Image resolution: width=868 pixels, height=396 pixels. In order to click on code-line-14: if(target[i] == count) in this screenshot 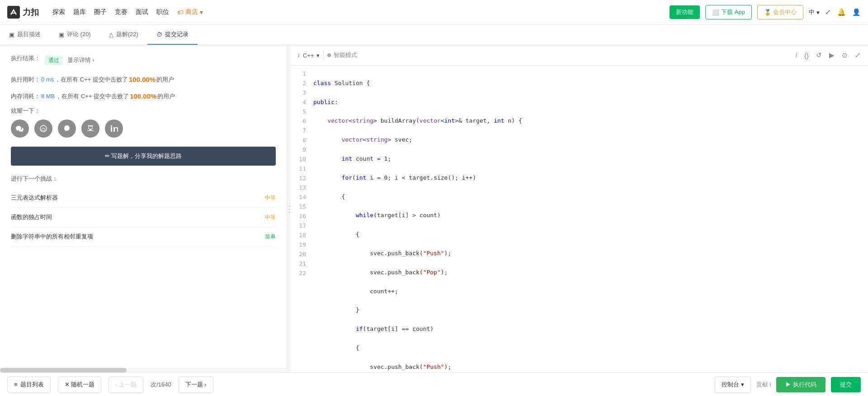, I will do `click(587, 329)`.